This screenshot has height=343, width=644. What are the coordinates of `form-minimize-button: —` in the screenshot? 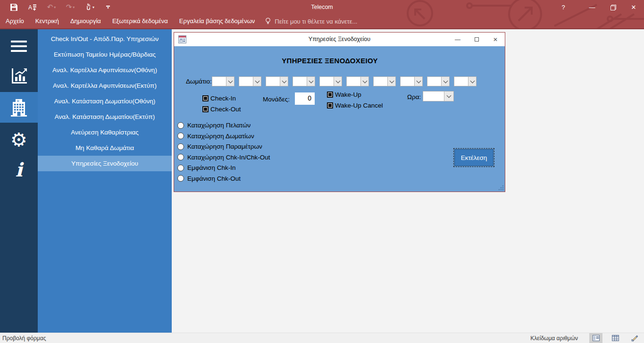 It's located at (458, 40).